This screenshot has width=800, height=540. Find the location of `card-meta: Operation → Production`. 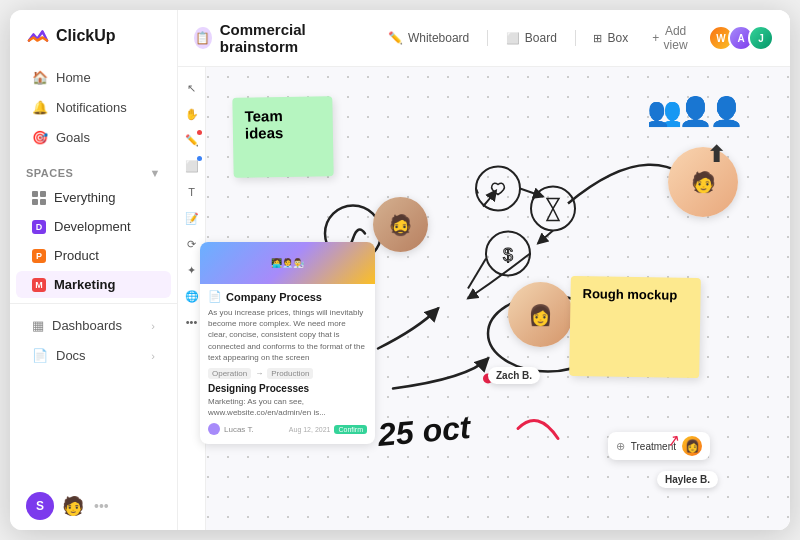

card-meta: Operation → Production is located at coordinates (288, 374).